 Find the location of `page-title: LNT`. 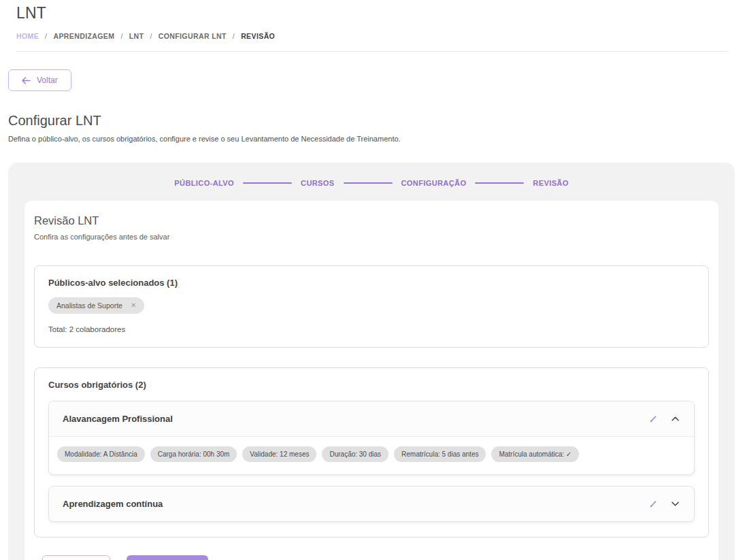

page-title: LNT is located at coordinates (372, 14).